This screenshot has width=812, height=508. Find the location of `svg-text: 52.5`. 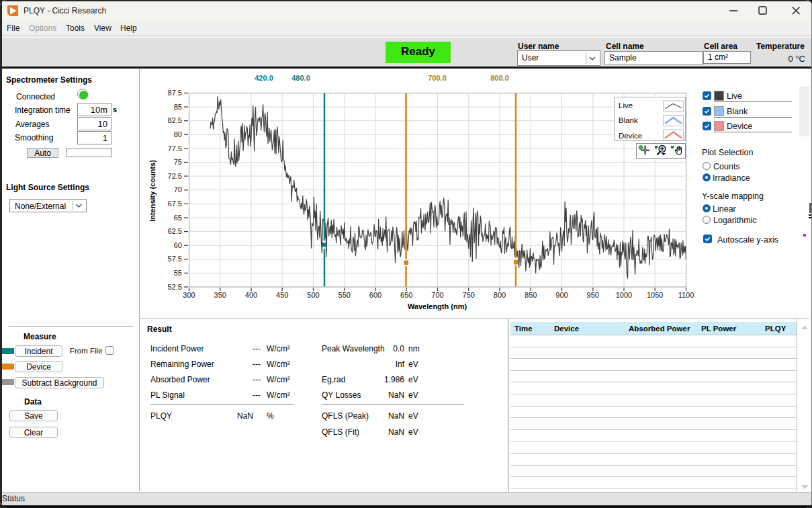

svg-text: 52.5 is located at coordinates (175, 287).